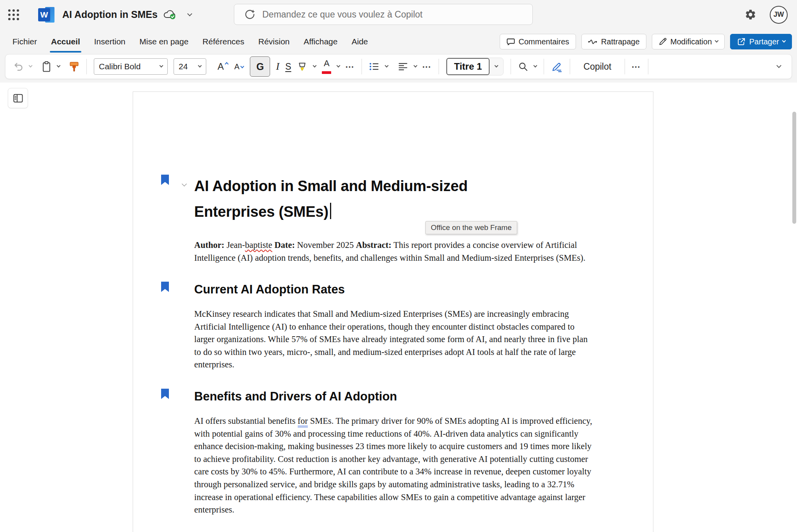 This screenshot has width=797, height=532. What do you see at coordinates (794, 168) in the screenshot?
I see `scrollbar-thumb` at bounding box center [794, 168].